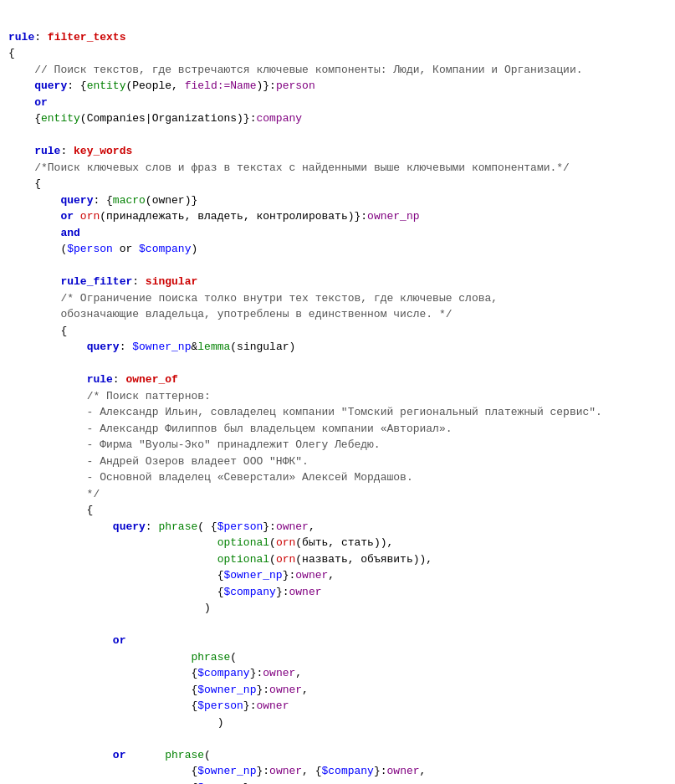 This screenshot has width=675, height=784. What do you see at coordinates (60, 119) in the screenshot?
I see `entity-companies: entity` at bounding box center [60, 119].